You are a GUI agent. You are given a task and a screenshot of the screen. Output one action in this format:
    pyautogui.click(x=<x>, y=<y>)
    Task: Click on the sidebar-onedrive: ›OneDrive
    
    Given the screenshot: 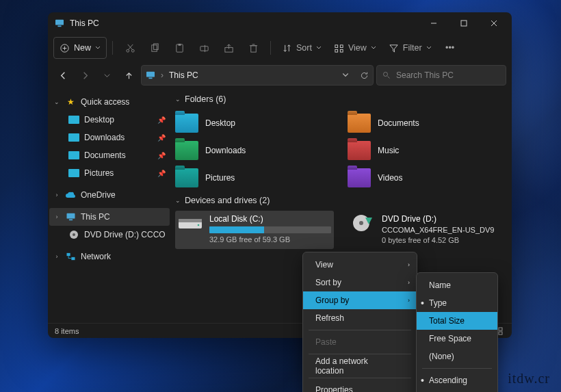 What is the action you would take?
    pyautogui.click(x=109, y=195)
    